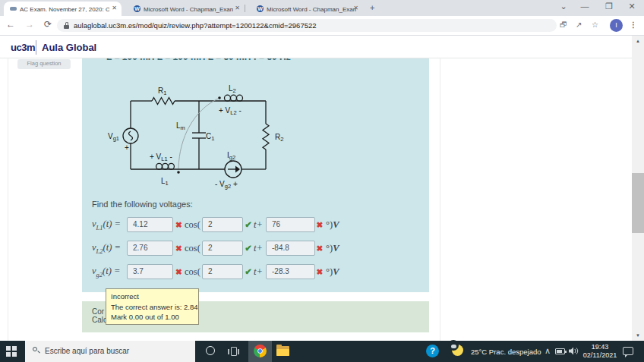 This screenshot has width=644, height=362. What do you see at coordinates (98, 311) in the screenshot?
I see `clipped-text-fragment: Cor` at bounding box center [98, 311].